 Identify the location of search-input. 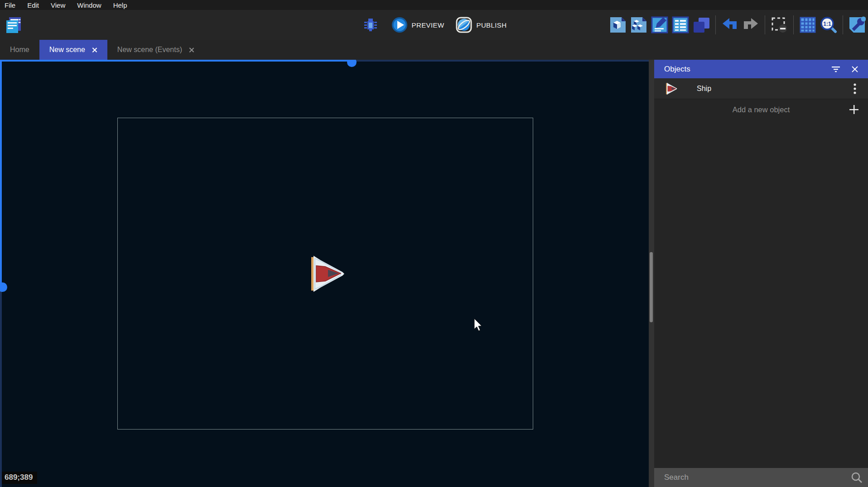
(761, 477).